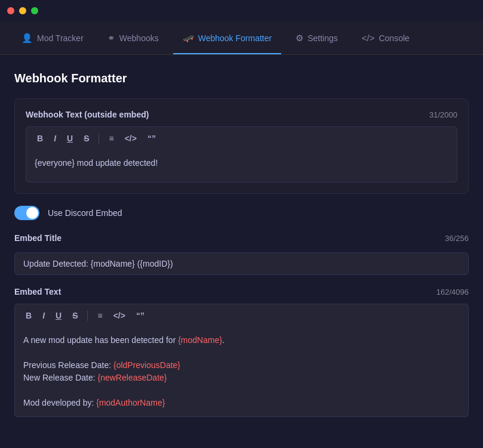 Image resolution: width=483 pixels, height=448 pixels. I want to click on monitor-icon: 🛹, so click(189, 38).